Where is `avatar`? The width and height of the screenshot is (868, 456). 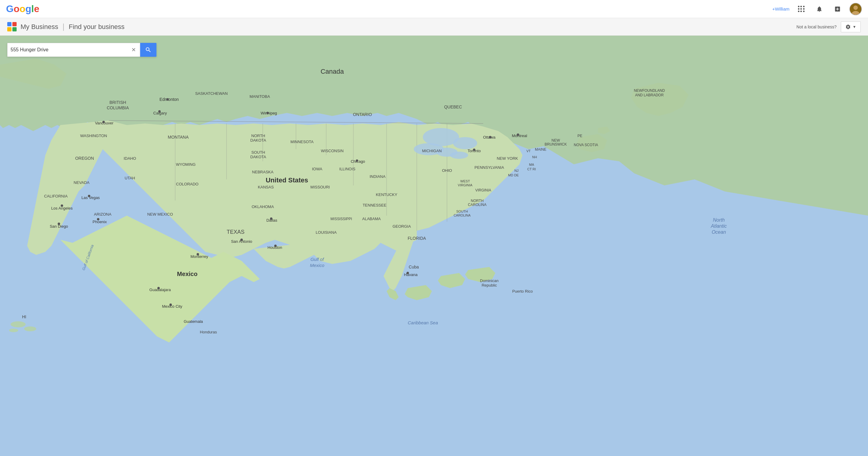
avatar is located at coordinates (856, 9).